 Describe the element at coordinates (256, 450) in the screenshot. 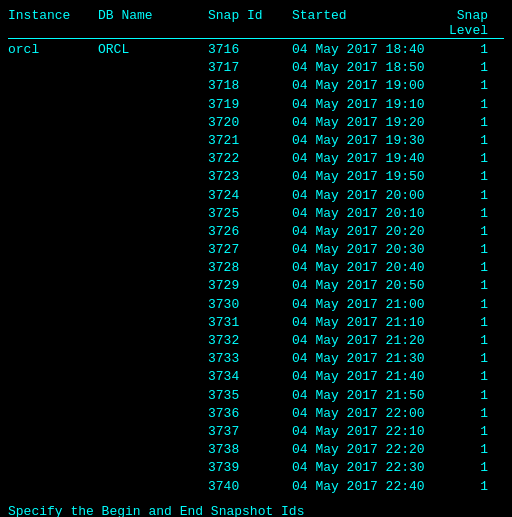

I see `table-row: 373804 May 2017 22:201` at that location.